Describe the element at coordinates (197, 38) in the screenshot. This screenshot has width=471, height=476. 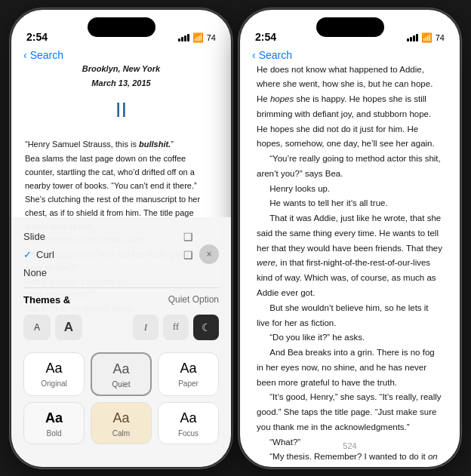
I see `status-icons-left: 📶 74` at that location.